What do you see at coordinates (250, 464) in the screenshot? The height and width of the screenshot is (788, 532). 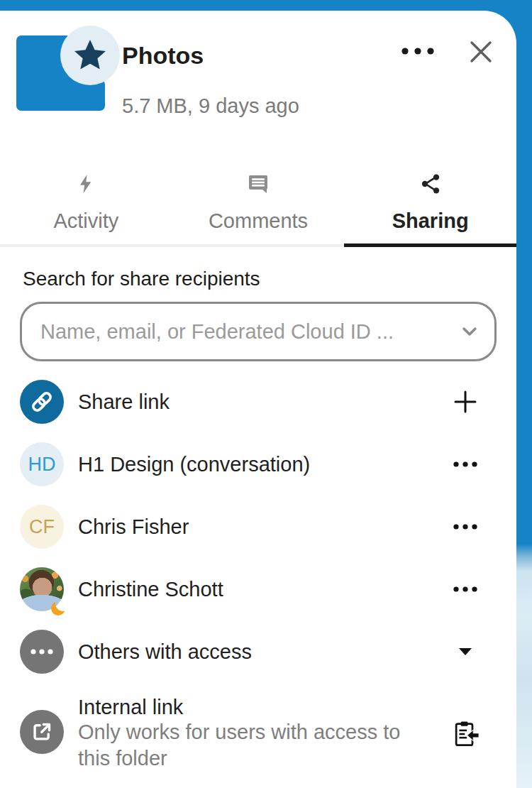 I see `share-row-h1-design: HD H1 Design (conversation)` at bounding box center [250, 464].